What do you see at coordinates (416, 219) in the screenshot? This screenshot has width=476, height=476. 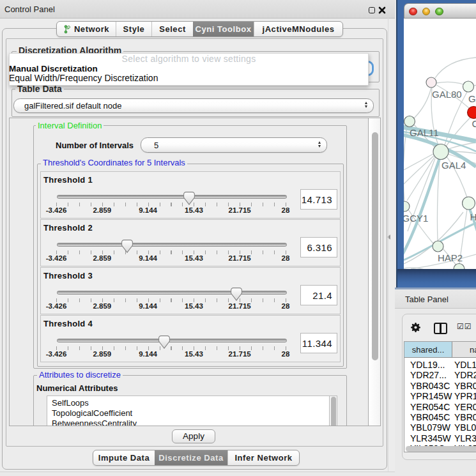 I see `svg-text: GCY1` at bounding box center [416, 219].